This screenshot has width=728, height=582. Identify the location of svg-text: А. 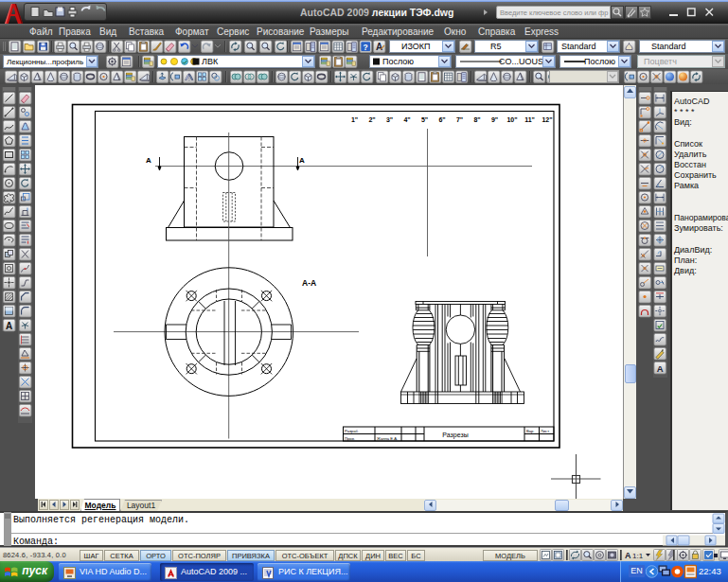
(629, 556).